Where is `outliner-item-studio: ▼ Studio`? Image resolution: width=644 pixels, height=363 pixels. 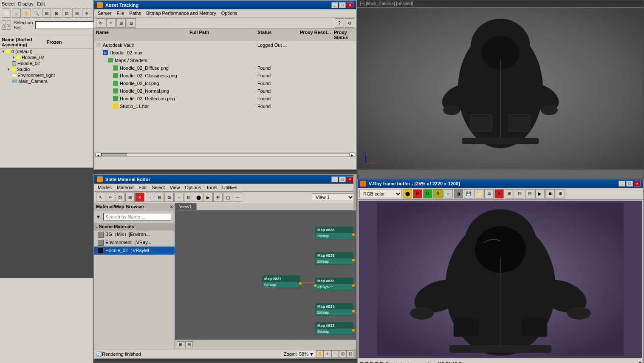 outliner-item-studio: ▼ Studio is located at coordinates (47, 69).